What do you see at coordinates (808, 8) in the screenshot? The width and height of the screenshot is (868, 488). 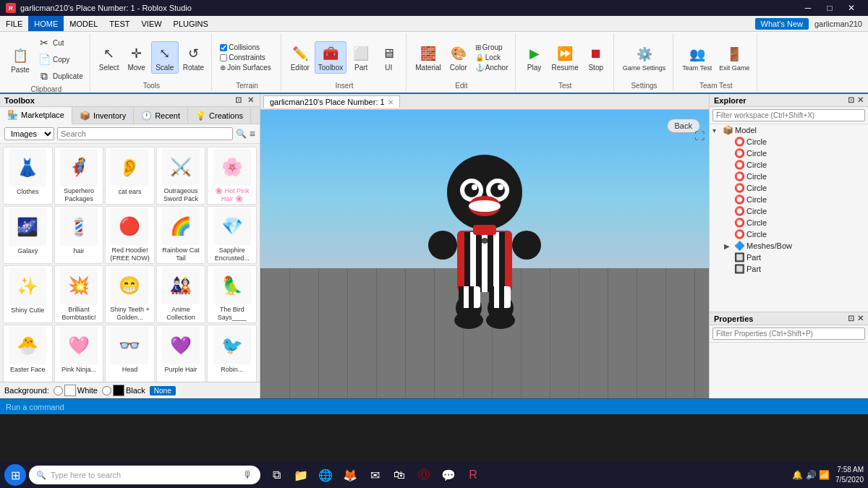 I see `minimize-button: ─` at bounding box center [808, 8].